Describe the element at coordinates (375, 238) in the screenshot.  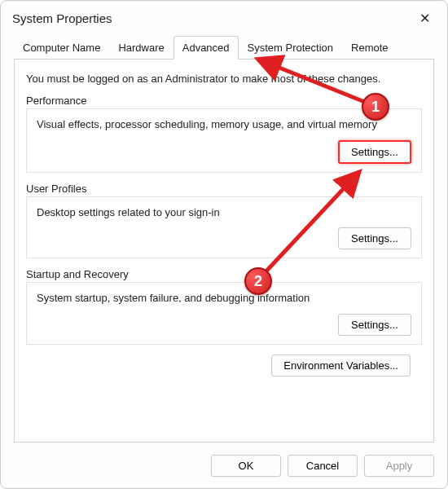
I see `user-profiles-settings-button: Settings...` at that location.